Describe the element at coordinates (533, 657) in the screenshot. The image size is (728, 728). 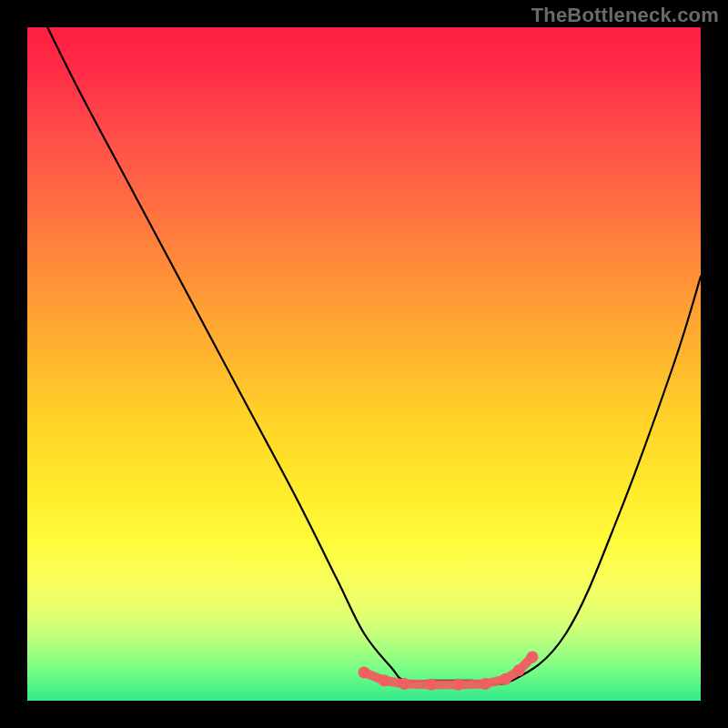
I see `marker-dot` at that location.